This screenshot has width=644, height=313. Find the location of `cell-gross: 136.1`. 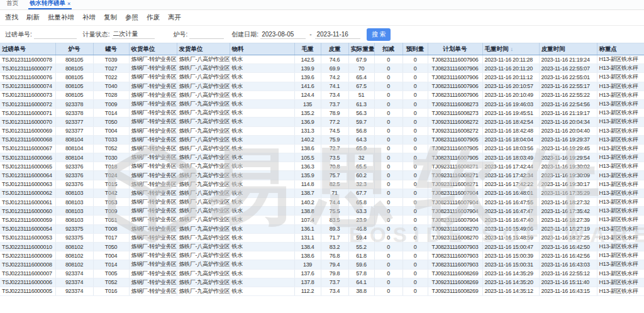

cell-gross: 136.1 is located at coordinates (308, 229).